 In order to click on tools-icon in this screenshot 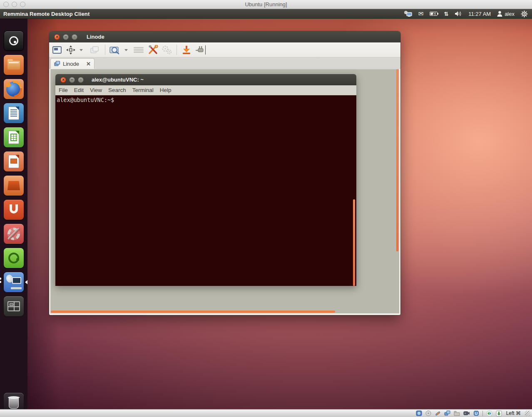, I will do `click(153, 51)`.